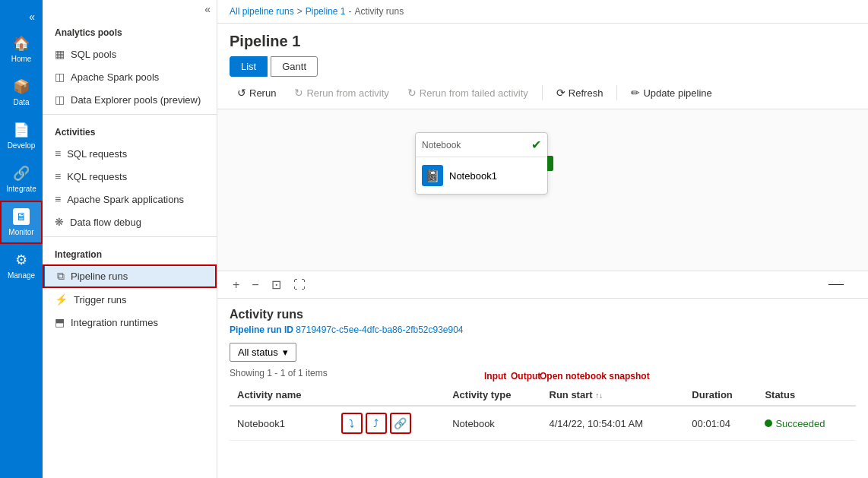 This screenshot has width=868, height=478. What do you see at coordinates (721, 395) in the screenshot?
I see `col-header-duration: Duration` at bounding box center [721, 395].